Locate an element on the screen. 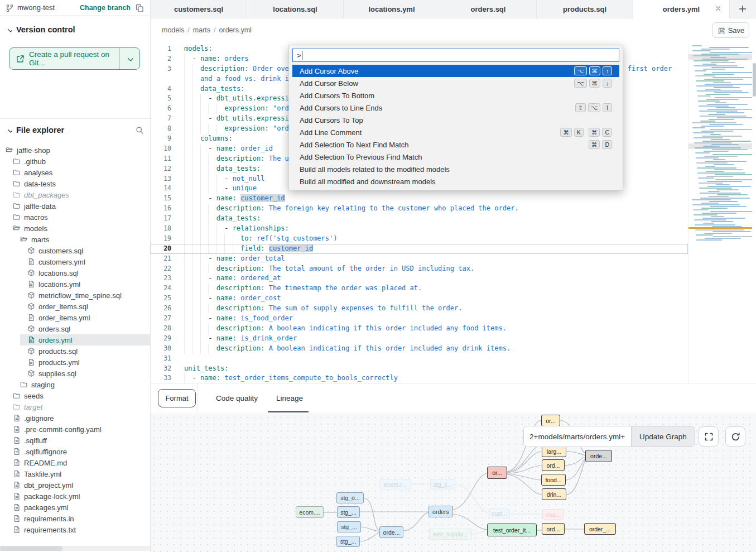 The height and width of the screenshot is (552, 756). minimap is located at coordinates (720, 212).